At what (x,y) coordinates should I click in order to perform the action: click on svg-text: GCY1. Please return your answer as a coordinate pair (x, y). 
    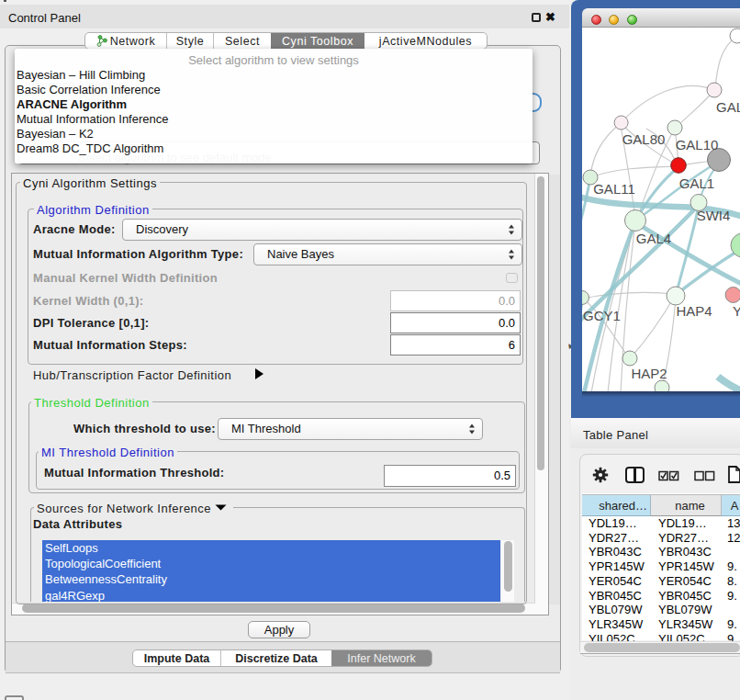
    Looking at the image, I should click on (602, 316).